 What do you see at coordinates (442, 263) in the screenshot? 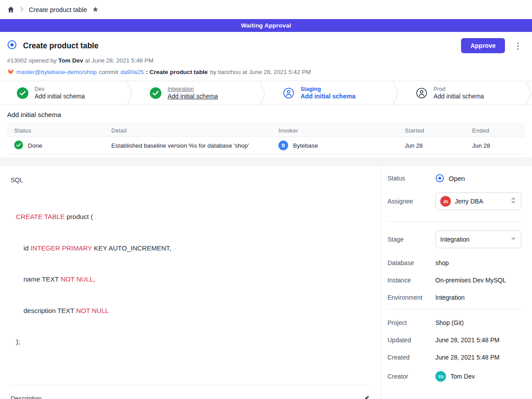
I see `database-value: shop` at bounding box center [442, 263].